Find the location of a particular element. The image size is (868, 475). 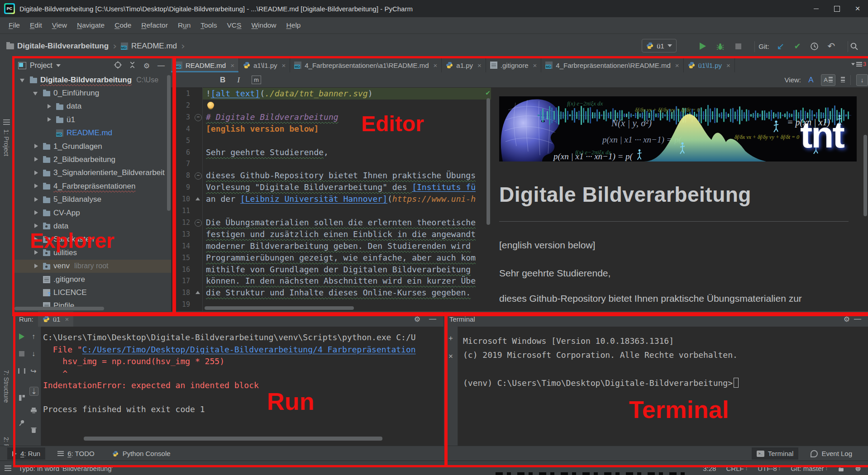

tree-item-cv-app: CV-App is located at coordinates (92, 213).